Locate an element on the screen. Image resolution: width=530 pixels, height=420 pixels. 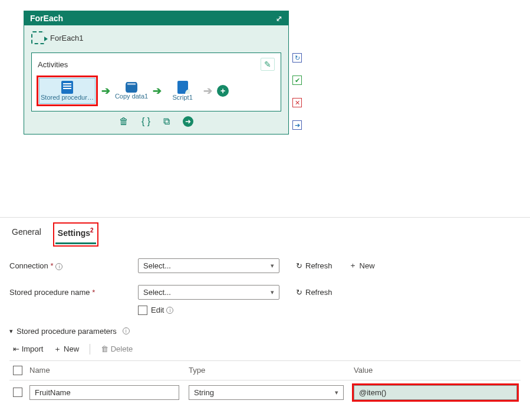
foreach-node-name: ForEach1 is located at coordinates (67, 38).